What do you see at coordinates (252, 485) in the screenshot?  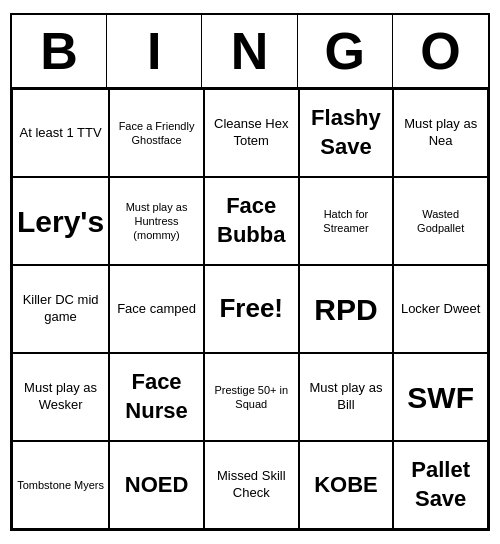 I see `bingo-cell-22: Missed Skill Check` at bounding box center [252, 485].